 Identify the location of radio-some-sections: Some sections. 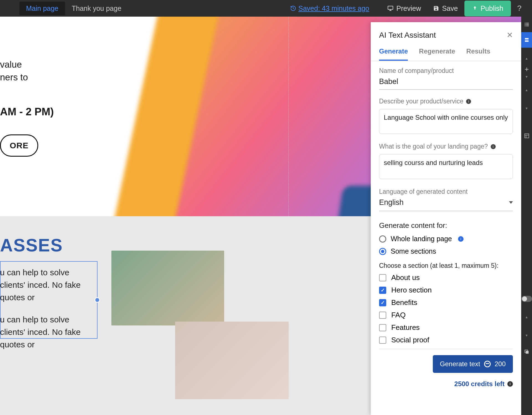
(446, 251).